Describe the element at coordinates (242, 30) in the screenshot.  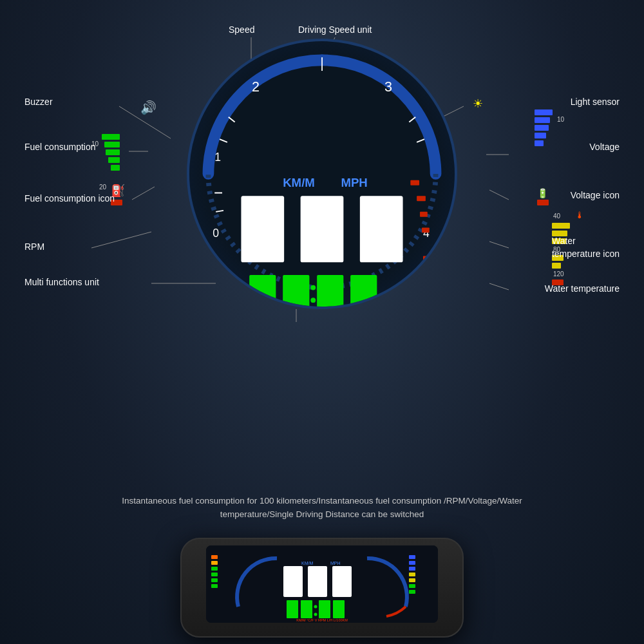
I see `speed-label: Speed` at that location.